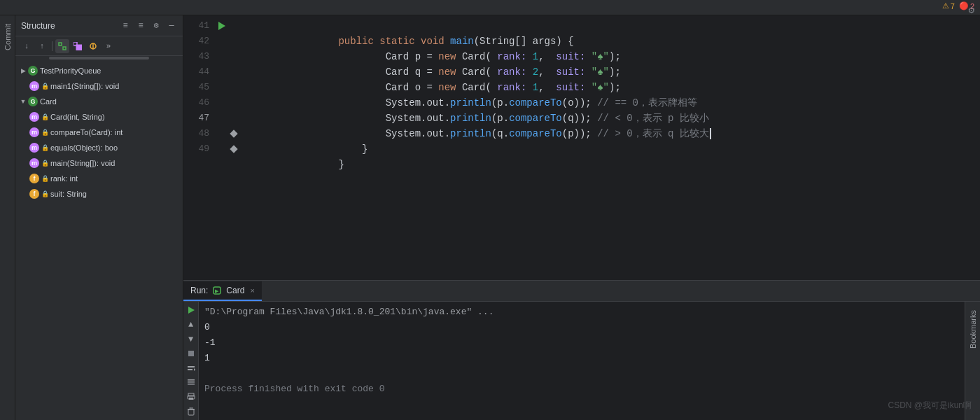 The width and height of the screenshot is (980, 420). What do you see at coordinates (78, 46) in the screenshot?
I see `collapse-icon` at bounding box center [78, 46].